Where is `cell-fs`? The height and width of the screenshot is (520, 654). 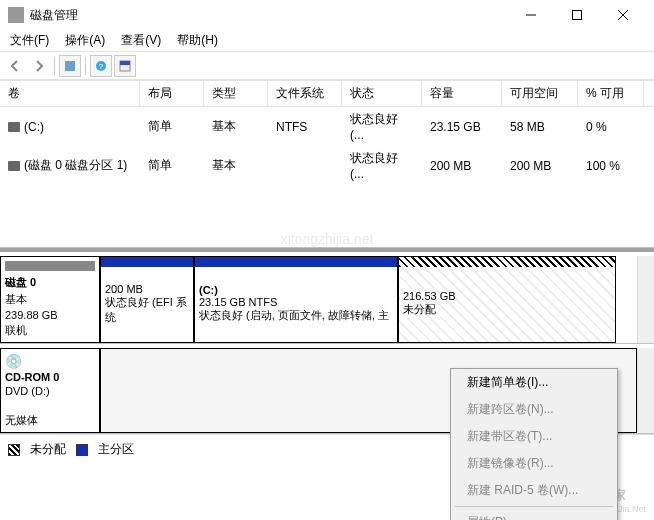 cell-fs is located at coordinates (305, 166).